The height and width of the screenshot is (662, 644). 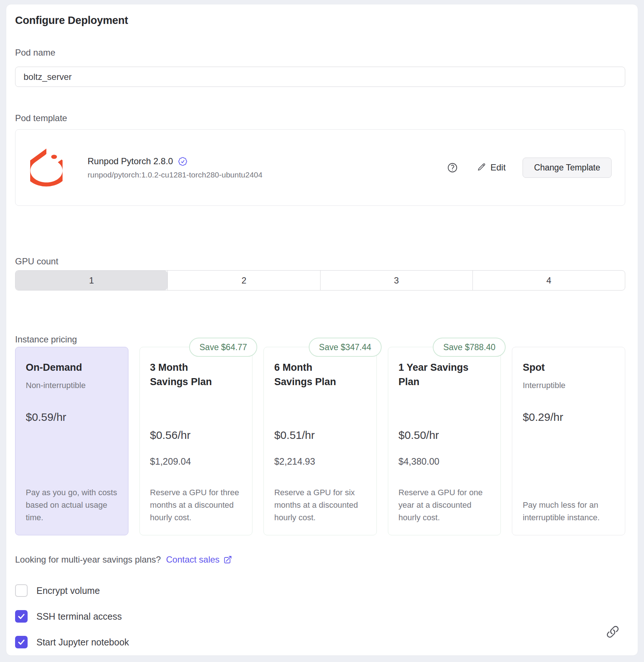 What do you see at coordinates (83, 642) in the screenshot?
I see `jupyter-notebook-label: Start Jupyter notebook` at bounding box center [83, 642].